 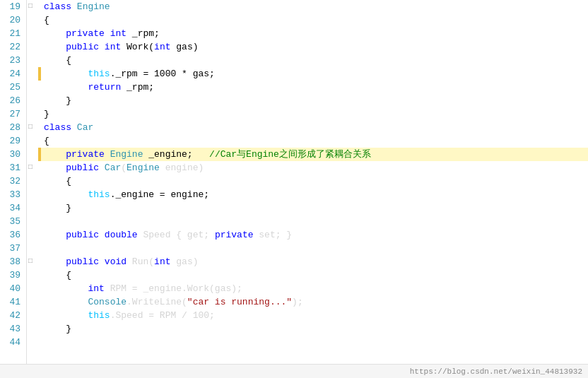 What do you see at coordinates (11, 342) in the screenshot?
I see `line-number: 44` at bounding box center [11, 342].